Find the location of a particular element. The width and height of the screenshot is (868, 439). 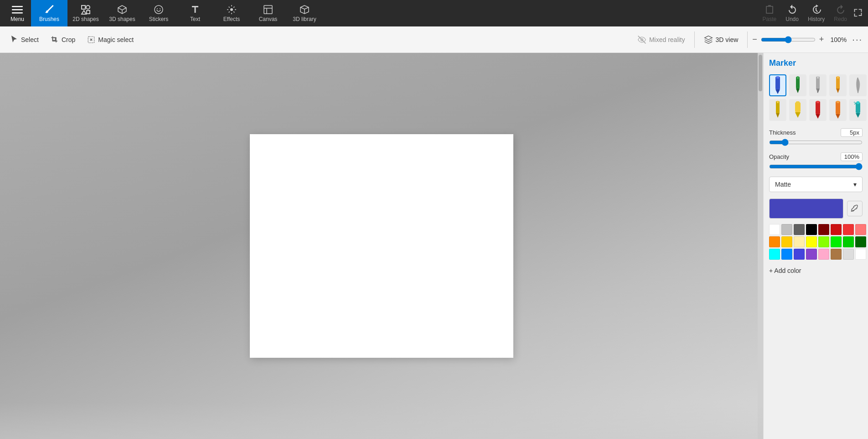

tool-3d-shapes-label: 3D shapes is located at coordinates (122, 19).